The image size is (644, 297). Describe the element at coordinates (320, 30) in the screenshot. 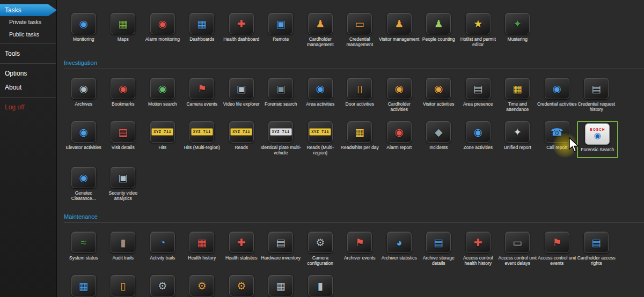

I see `task-cardholder-management: ♟Cardholder management` at that location.